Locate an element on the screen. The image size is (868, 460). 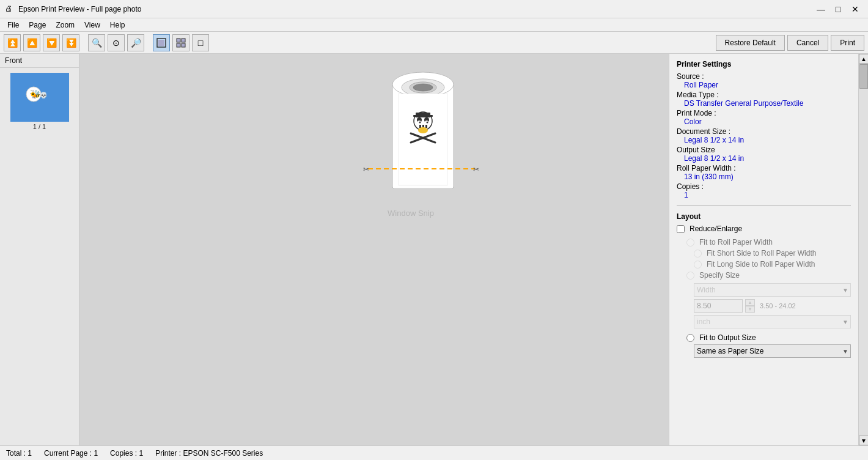
nav-prev-button: 🔼 is located at coordinates (32, 43).